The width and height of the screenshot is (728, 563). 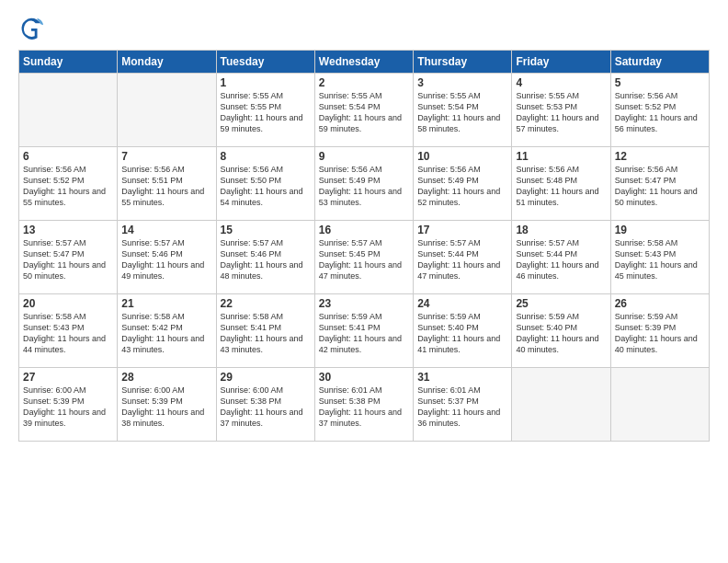 What do you see at coordinates (265, 184) in the screenshot?
I see `calendar-day-cell: 8Sunrise: 5:56 AM Sunset: 5:50 PM Daylig…` at bounding box center [265, 184].